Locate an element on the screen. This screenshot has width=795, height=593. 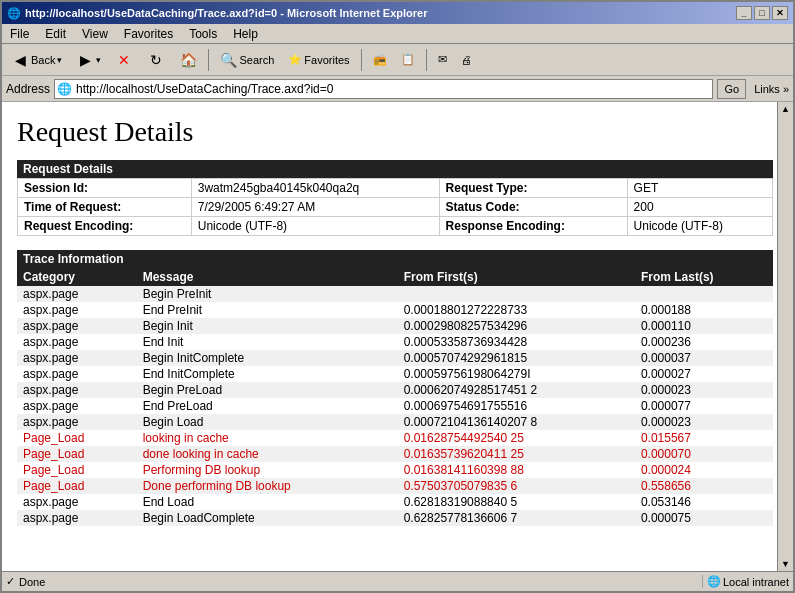
minimize-button: _ is located at coordinates (744, 13).